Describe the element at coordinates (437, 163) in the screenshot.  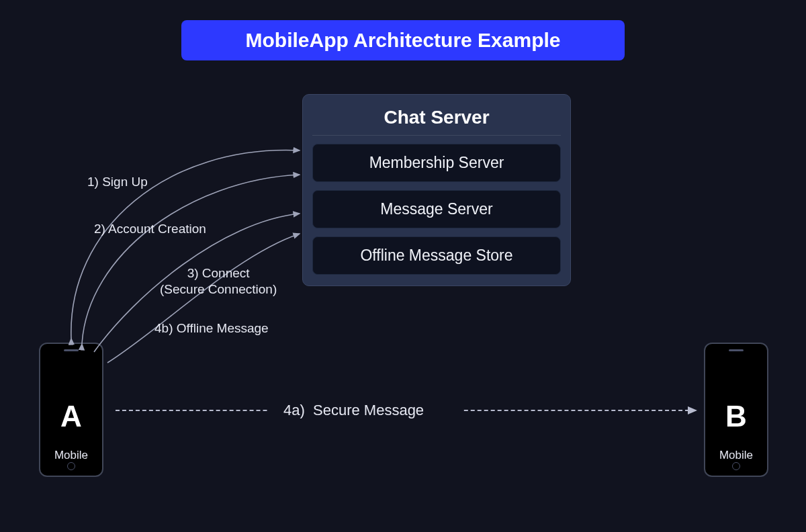
I see `membership-server-node: Membership Server` at that location.